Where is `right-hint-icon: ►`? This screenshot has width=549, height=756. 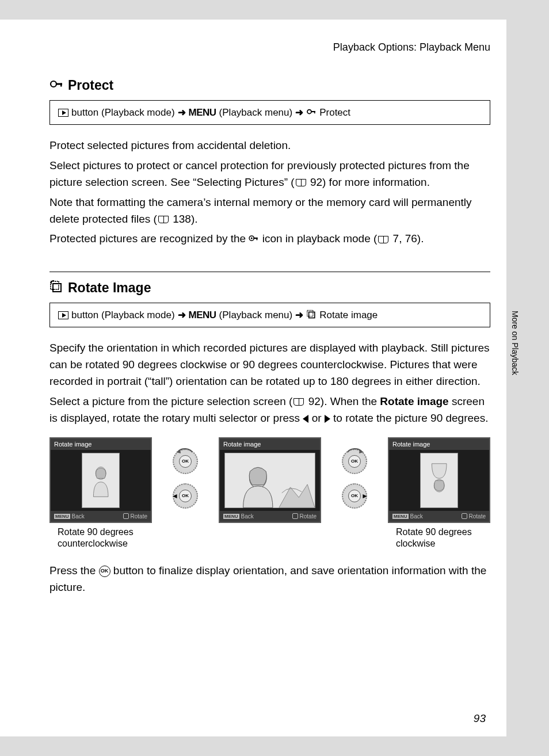 right-hint-icon: ► is located at coordinates (365, 496).